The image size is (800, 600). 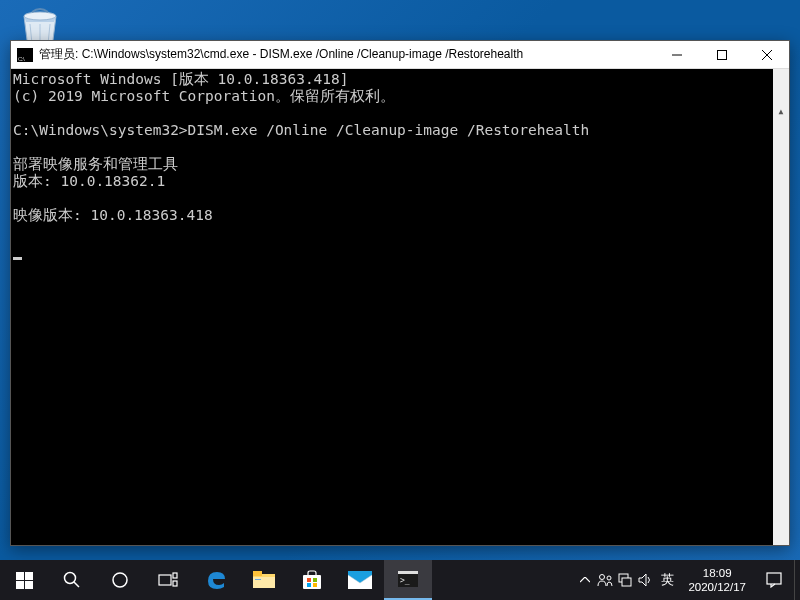 What do you see at coordinates (204, 96) in the screenshot?
I see `terminal-line: (c) 2019 Microsoft Corporation。保留所有权利。` at bounding box center [204, 96].